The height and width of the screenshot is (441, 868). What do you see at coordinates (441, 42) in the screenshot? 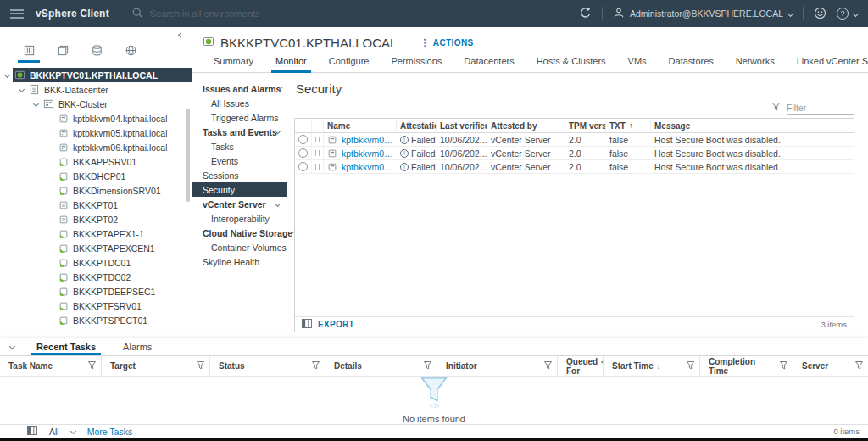
I see `actions-button: ⋮ ACTIONS` at bounding box center [441, 42].